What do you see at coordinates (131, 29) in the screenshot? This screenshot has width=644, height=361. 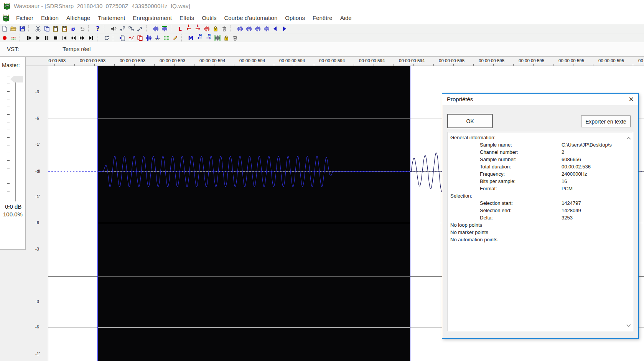 I see `chunk-route-b-icon` at bounding box center [131, 29].